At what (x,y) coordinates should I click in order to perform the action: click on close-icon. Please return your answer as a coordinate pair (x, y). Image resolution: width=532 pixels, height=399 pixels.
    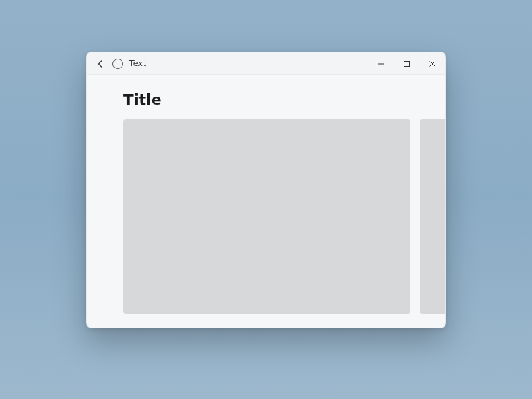
    Looking at the image, I should click on (432, 64).